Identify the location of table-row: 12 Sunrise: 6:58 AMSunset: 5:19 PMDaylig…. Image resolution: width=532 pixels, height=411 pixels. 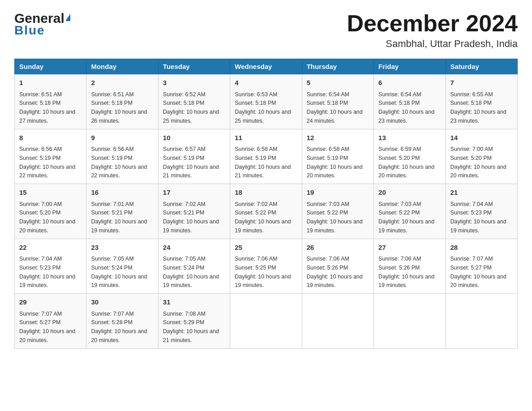
(338, 157).